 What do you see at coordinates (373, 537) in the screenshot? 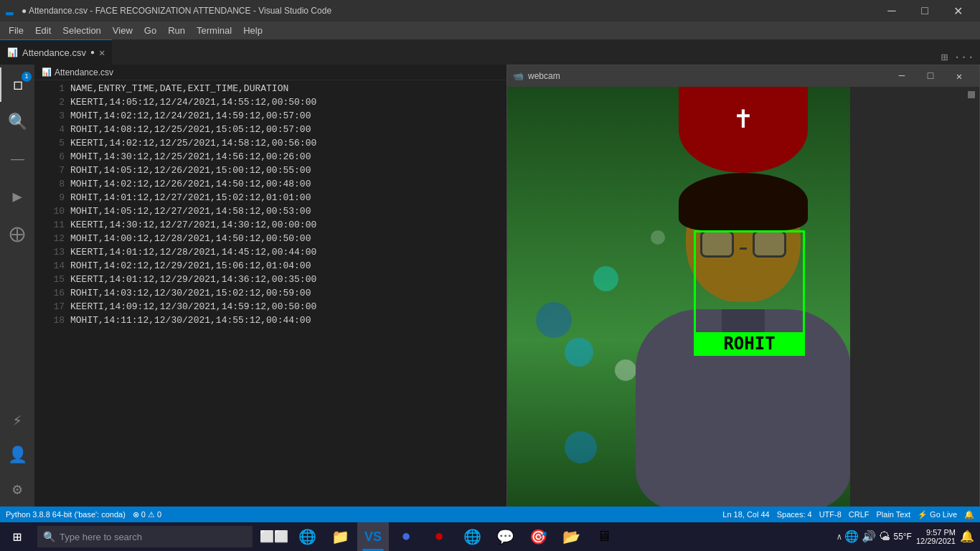
I see `taskbar-vscode: VS` at bounding box center [373, 537].